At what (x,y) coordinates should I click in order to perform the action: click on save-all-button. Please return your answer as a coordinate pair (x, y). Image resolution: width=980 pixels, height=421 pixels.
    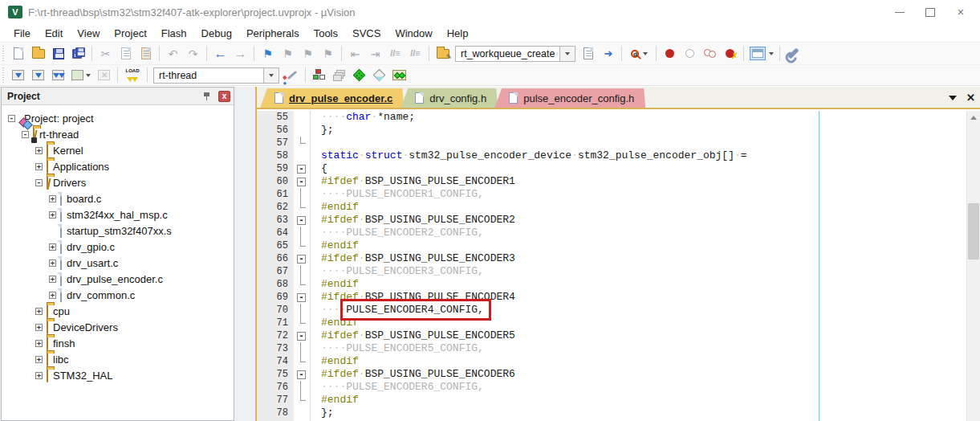
    Looking at the image, I should click on (79, 53).